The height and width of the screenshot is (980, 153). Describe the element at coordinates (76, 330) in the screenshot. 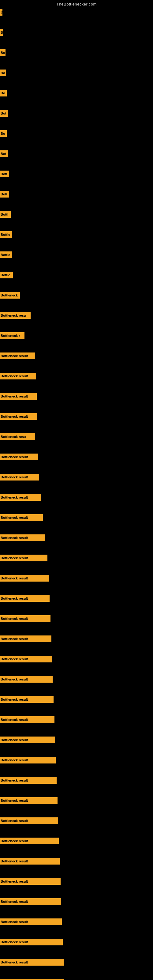

I see `bar-row-16: Bottleneck r` at that location.